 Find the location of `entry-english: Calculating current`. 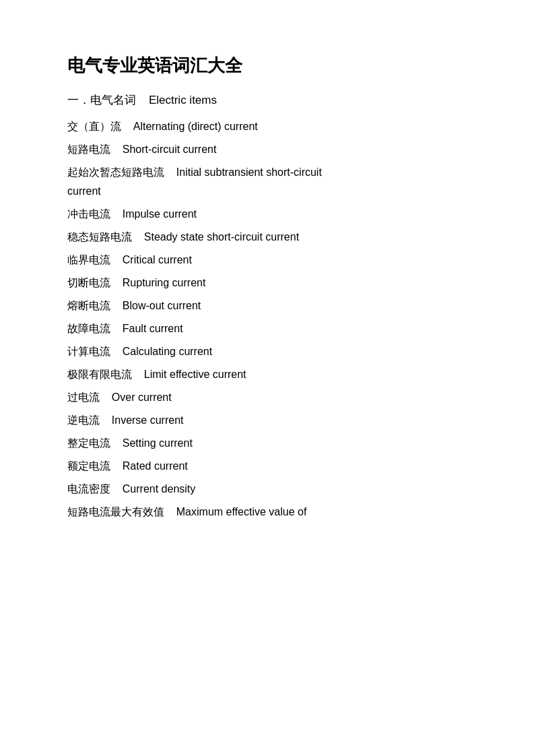

entry-english: Calculating current is located at coordinates (167, 352).